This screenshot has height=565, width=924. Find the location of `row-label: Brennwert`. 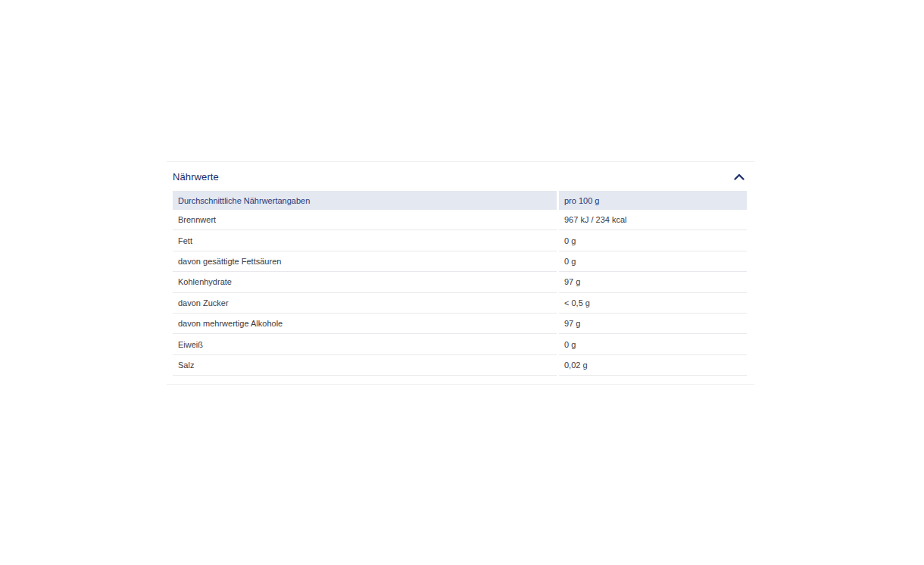

row-label: Brennwert is located at coordinates (365, 220).